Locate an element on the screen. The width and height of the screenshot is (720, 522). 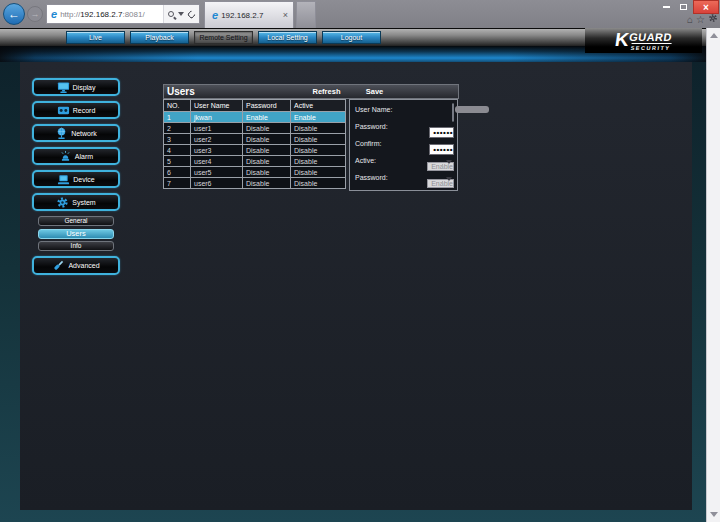
nav-button-logout: Logout is located at coordinates (352, 38).